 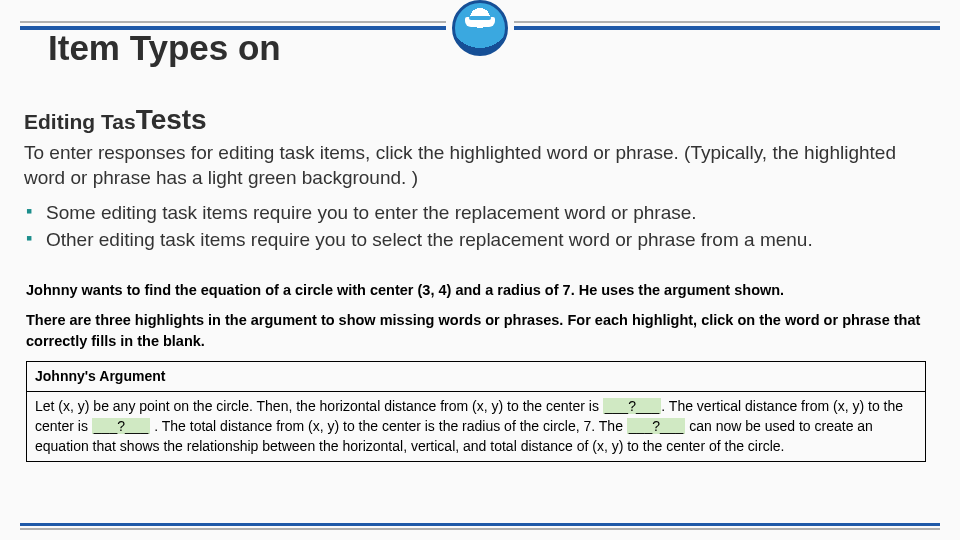 I want to click on intro-paragraph: To enter responses for editing task item…, so click(x=480, y=165).